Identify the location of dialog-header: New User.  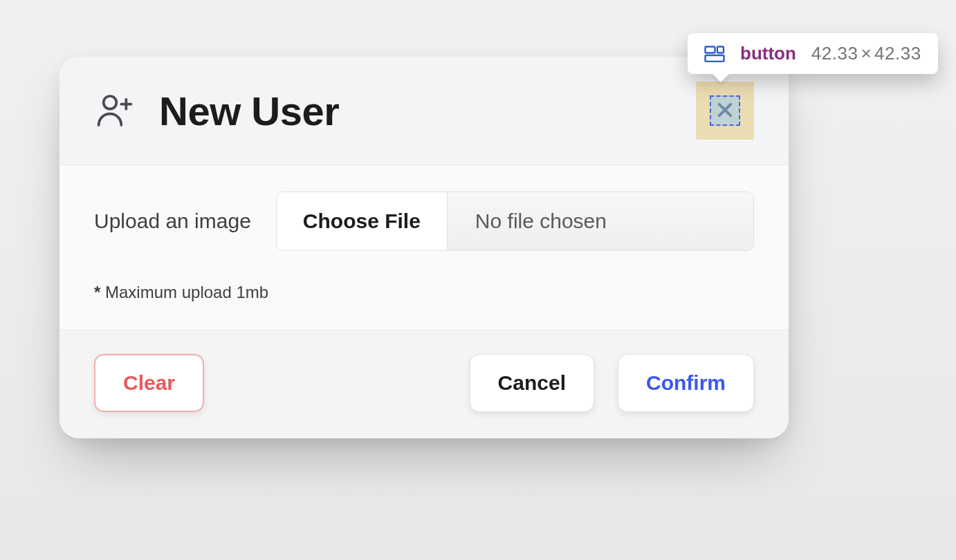
(424, 111).